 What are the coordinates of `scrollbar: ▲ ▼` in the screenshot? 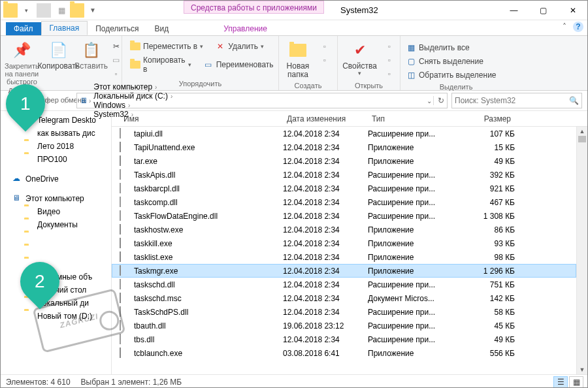 It's located at (581, 251).